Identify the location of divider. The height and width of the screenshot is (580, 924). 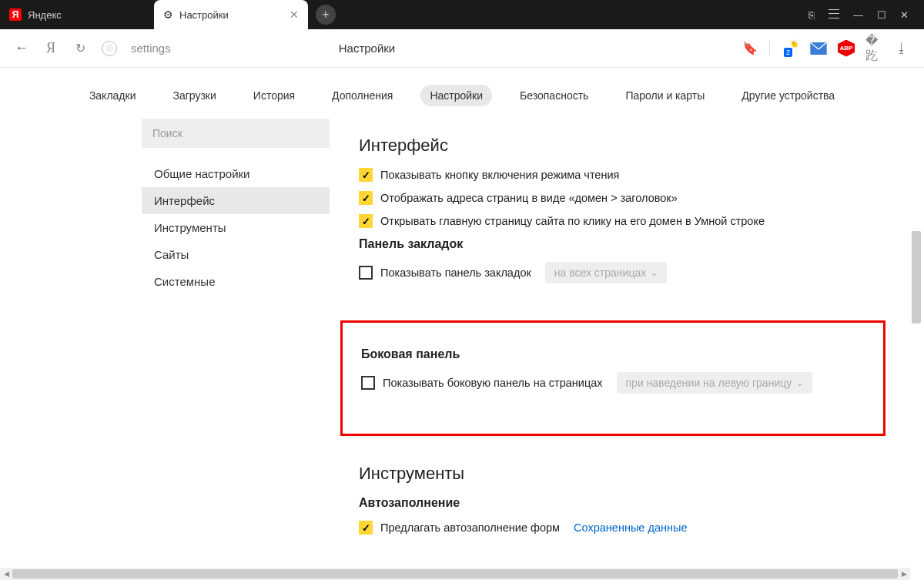
(770, 49).